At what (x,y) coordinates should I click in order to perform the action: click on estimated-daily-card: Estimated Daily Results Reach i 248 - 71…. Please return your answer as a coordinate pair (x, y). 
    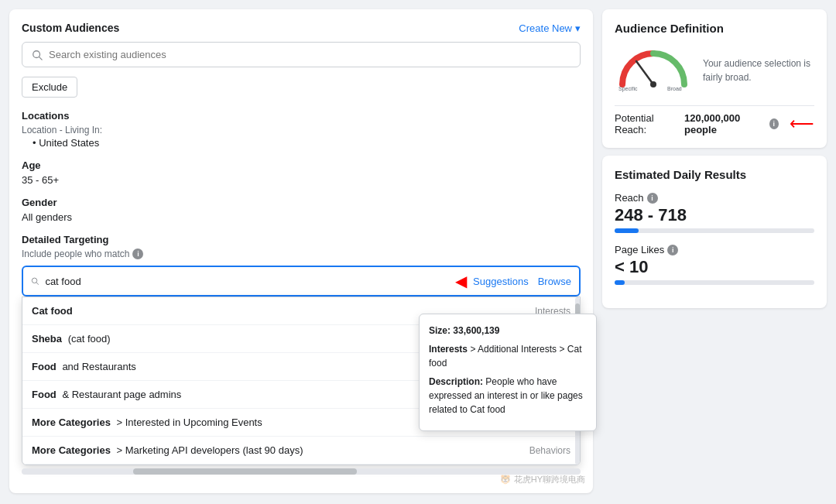
    Looking at the image, I should click on (714, 232).